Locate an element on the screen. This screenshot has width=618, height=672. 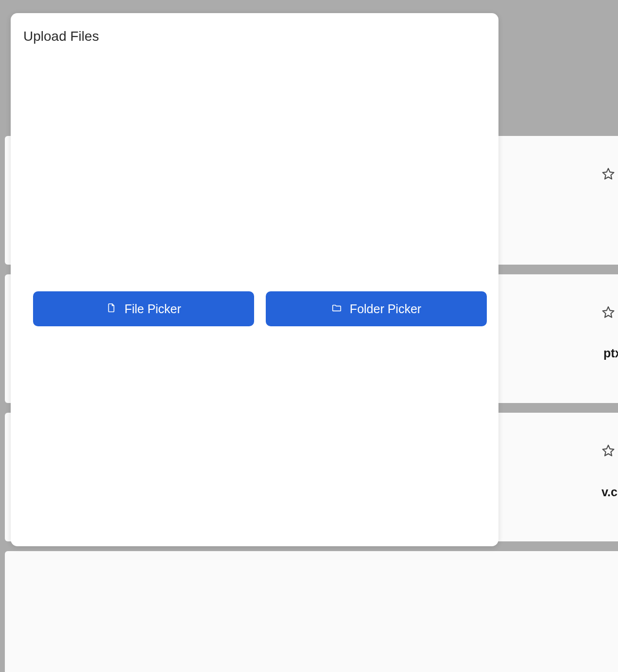
file-picker-button: File Picker is located at coordinates (144, 309).